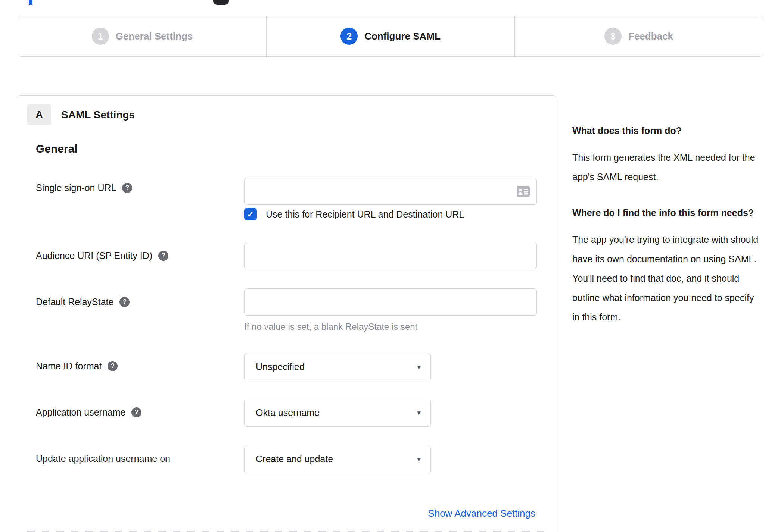  What do you see at coordinates (390, 36) in the screenshot?
I see `step-configure-saml: 2 Configure SAML` at bounding box center [390, 36].